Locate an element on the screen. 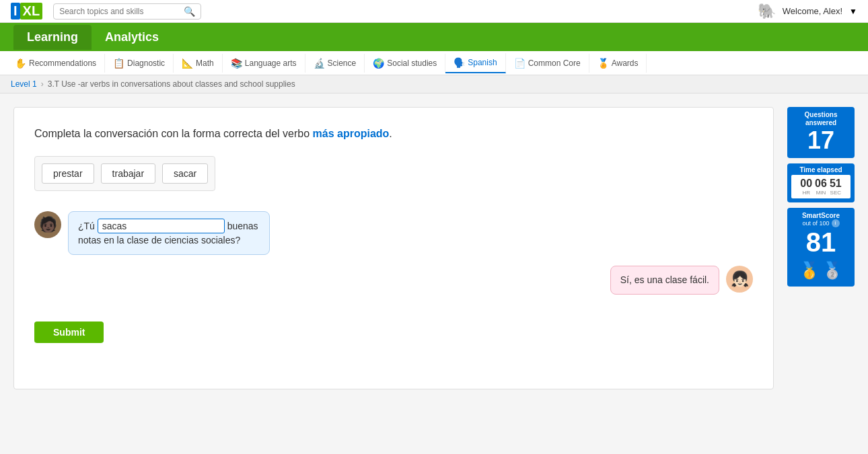  search-input is located at coordinates (121, 11).